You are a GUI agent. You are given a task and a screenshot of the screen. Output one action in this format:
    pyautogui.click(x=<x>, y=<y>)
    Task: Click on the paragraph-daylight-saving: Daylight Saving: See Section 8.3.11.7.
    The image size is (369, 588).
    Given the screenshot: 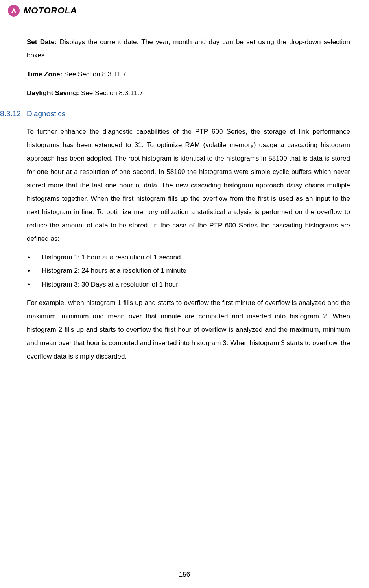 What is the action you would take?
    pyautogui.click(x=188, y=93)
    